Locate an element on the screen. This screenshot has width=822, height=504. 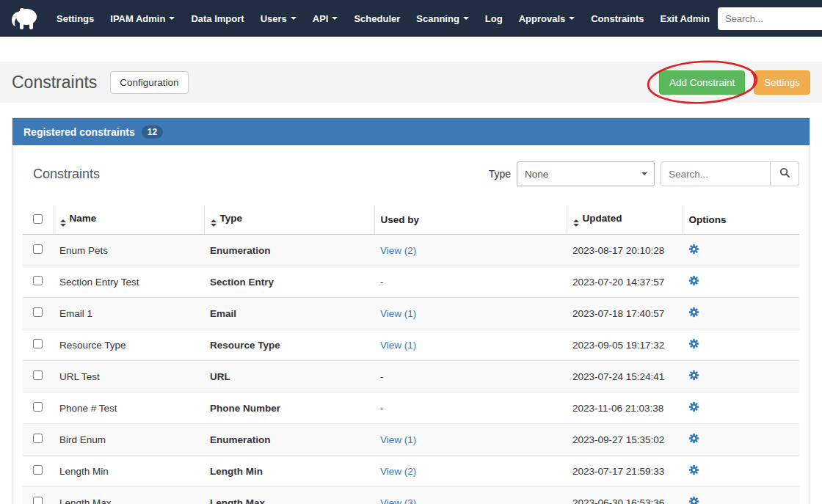
nav-item-approvals: Approvals is located at coordinates (548, 18).